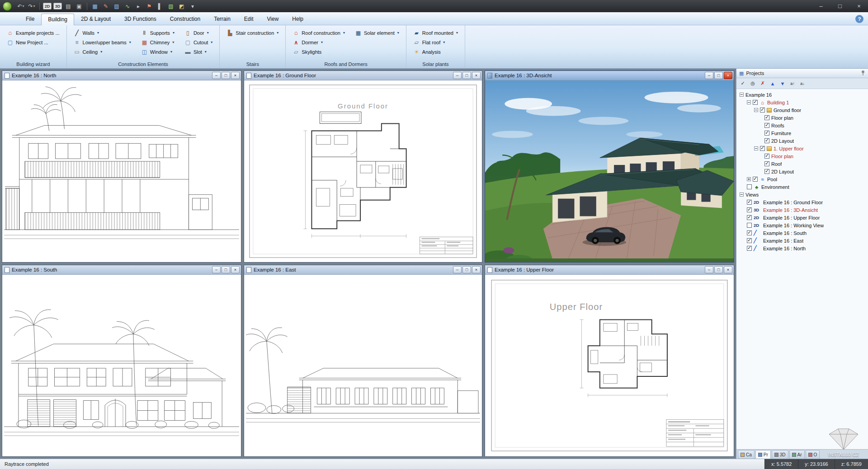  What do you see at coordinates (198, 52) in the screenshot?
I see `ribbon-item-slot: Slot▾` at bounding box center [198, 52].